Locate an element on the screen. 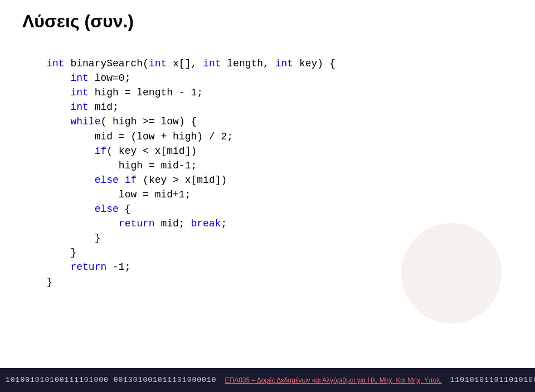  keyword-if-1: if is located at coordinates (101, 151).